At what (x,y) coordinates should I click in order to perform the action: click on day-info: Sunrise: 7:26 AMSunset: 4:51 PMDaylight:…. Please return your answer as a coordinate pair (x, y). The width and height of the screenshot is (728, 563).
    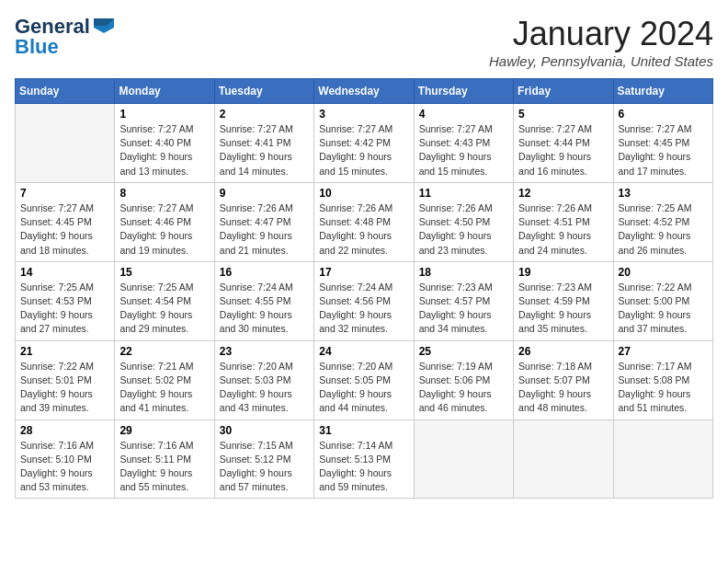
    Looking at the image, I should click on (563, 230).